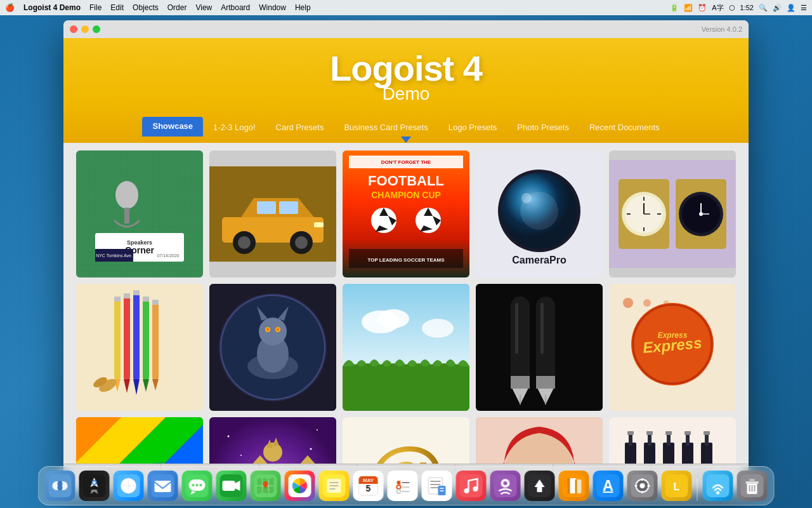  Describe the element at coordinates (506, 486) in the screenshot. I see `dock-podcasts` at that location.